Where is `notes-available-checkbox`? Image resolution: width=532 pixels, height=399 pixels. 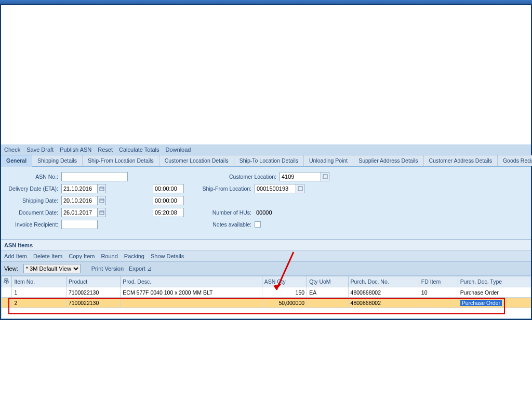
notes-available-checkbox is located at coordinates (258, 224).